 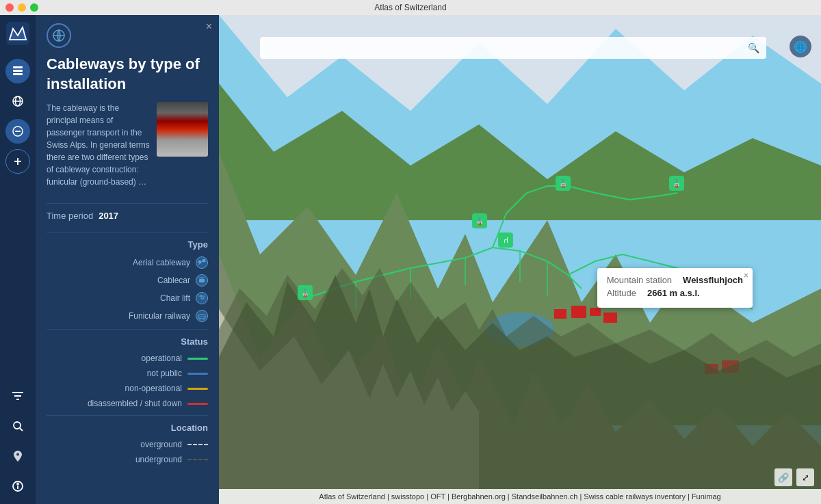 I want to click on disassembled-line, so click(x=198, y=403).